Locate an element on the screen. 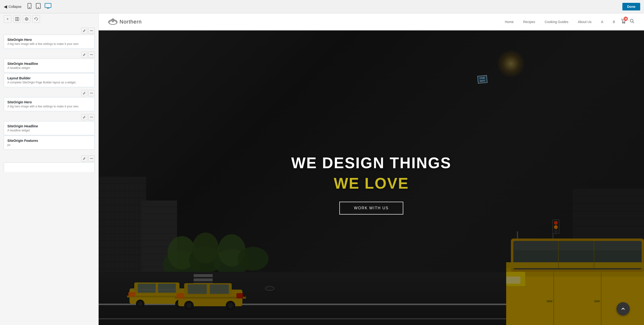  collapse-label: Collapse is located at coordinates (15, 6).